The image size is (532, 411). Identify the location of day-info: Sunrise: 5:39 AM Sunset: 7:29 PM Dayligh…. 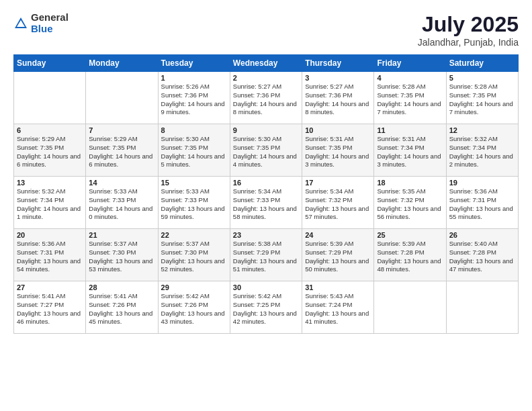
(338, 257).